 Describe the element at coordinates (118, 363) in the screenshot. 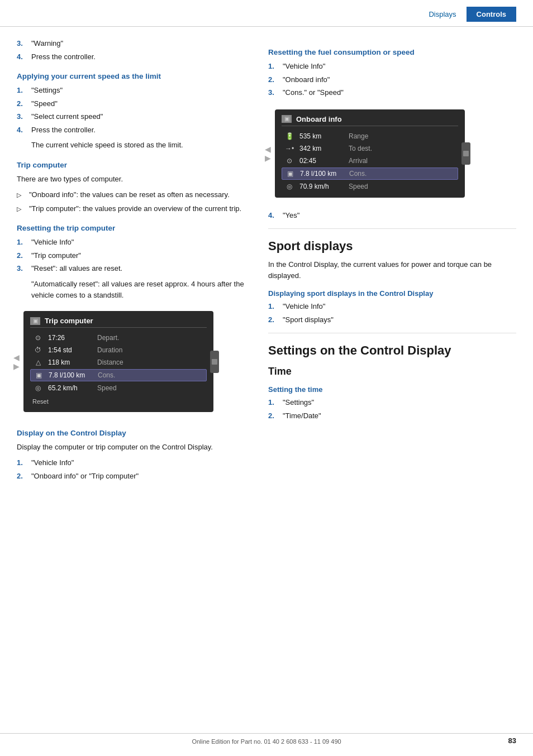

I see `screen-rows: ⊙ 17:26 Depart. ⏱ 1:54 std Duration △ 11…` at that location.